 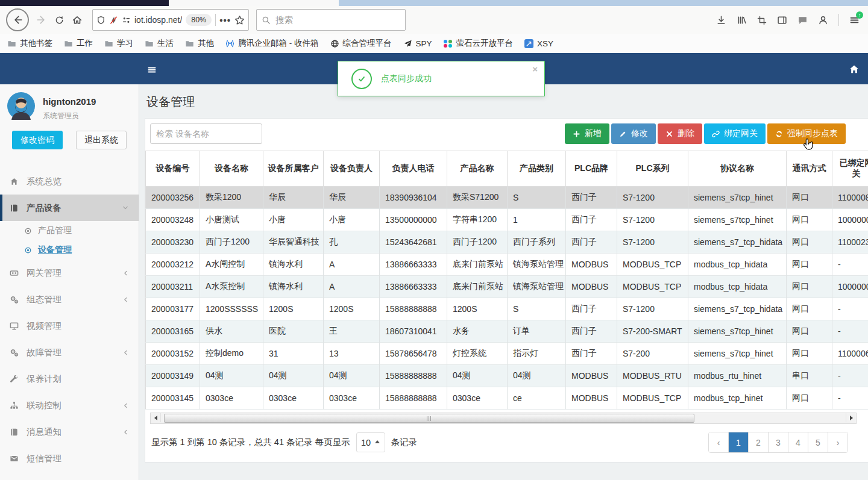 I want to click on flash-blocked-icon, so click(x=113, y=20).